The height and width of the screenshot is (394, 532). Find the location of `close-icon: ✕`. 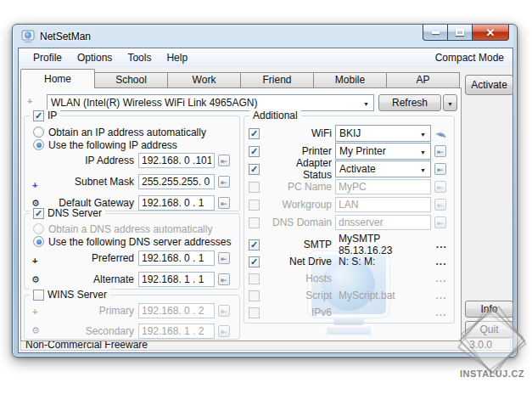

close-icon: ✕ is located at coordinates (490, 32).